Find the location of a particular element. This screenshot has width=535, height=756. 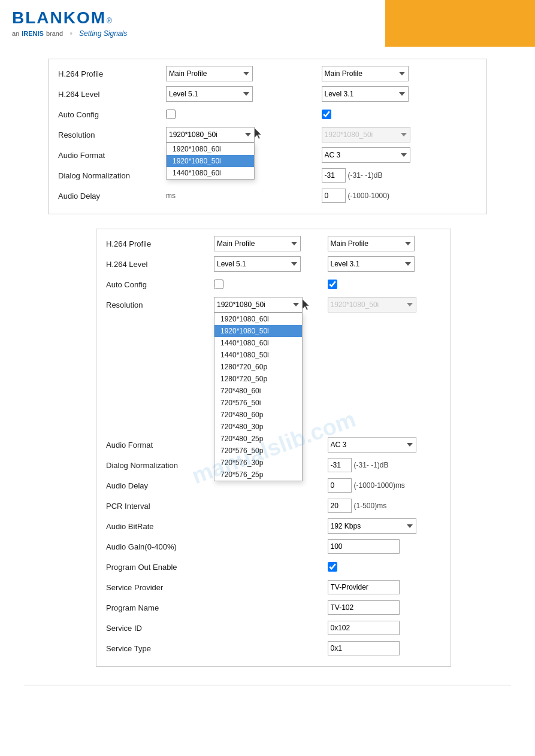

bot-select-h264-profile-right: Main Profile is located at coordinates (371, 244).